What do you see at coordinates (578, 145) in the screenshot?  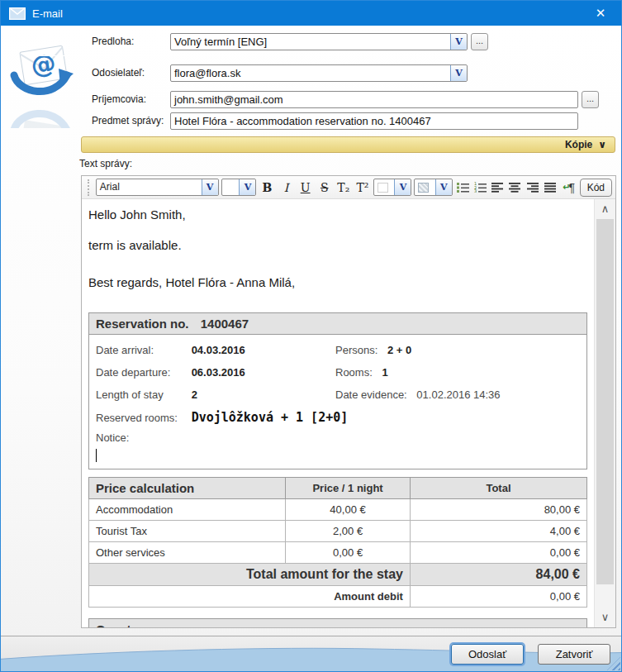 I see `copies-label: Kópie` at bounding box center [578, 145].